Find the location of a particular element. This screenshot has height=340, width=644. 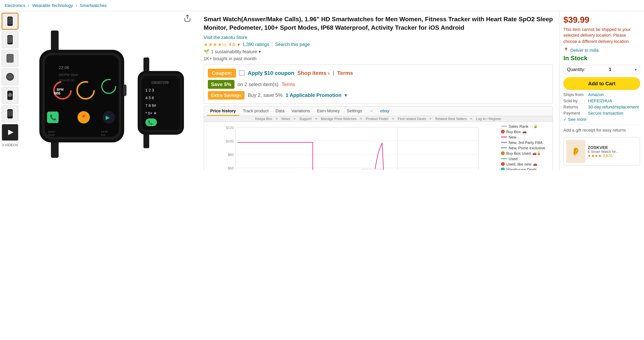

svg-text: 086 is located at coordinates (57, 93).